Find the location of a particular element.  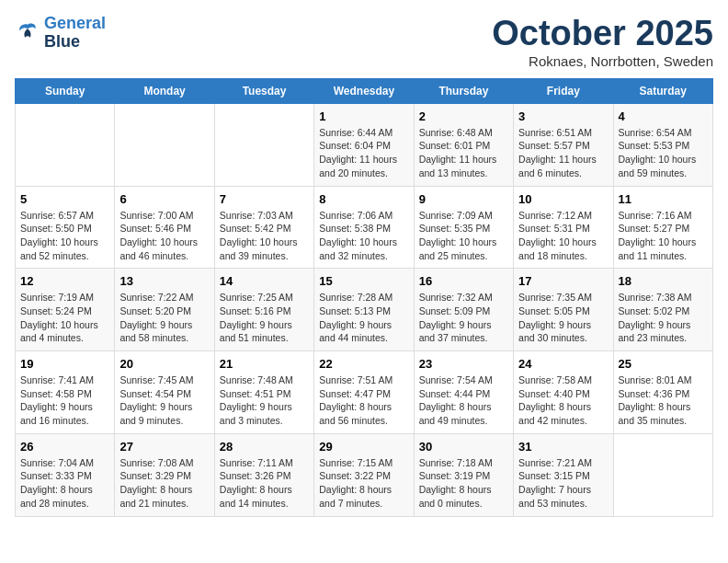

calendar-cell: 25Sunrise: 8:01 AM Sunset: 4:36 PM Dayli… is located at coordinates (663, 393).